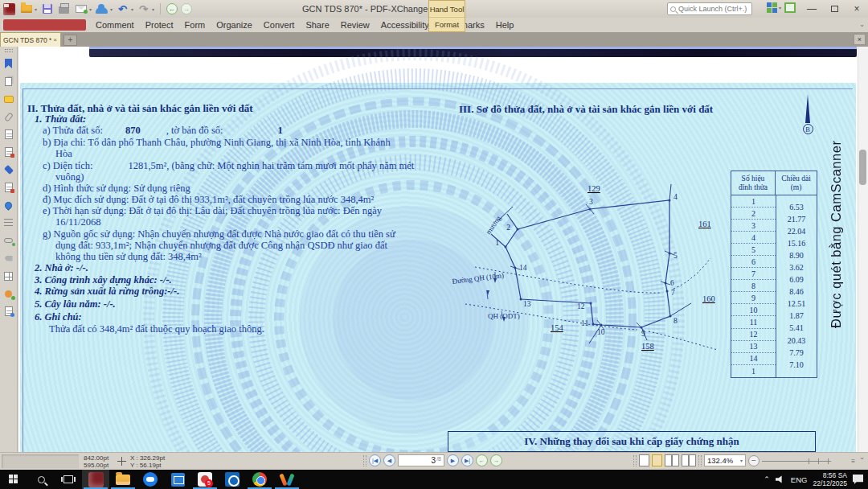 The image size is (868, 489). I want to click on menu-item: Accessibility, so click(405, 25).